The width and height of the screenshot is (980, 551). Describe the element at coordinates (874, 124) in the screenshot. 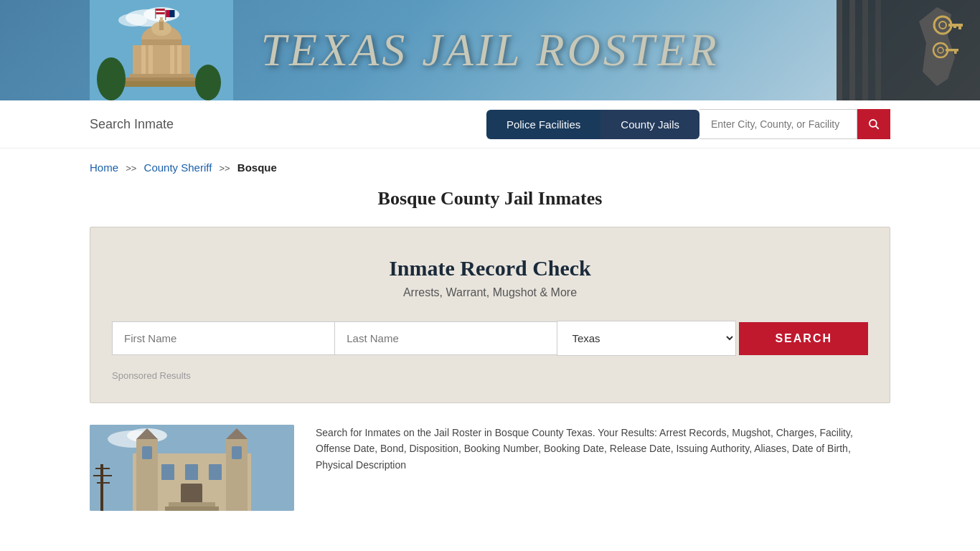

I see `facility-search-button` at that location.